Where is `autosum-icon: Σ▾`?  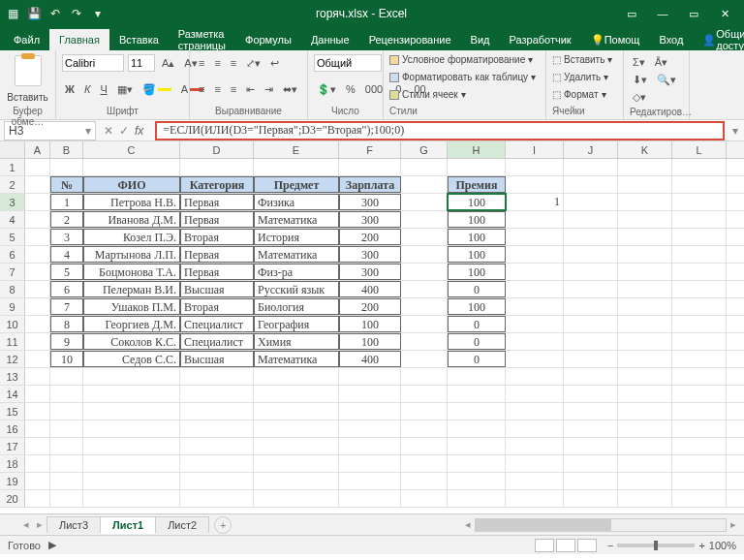
autosum-icon: Σ▾ is located at coordinates (639, 62).